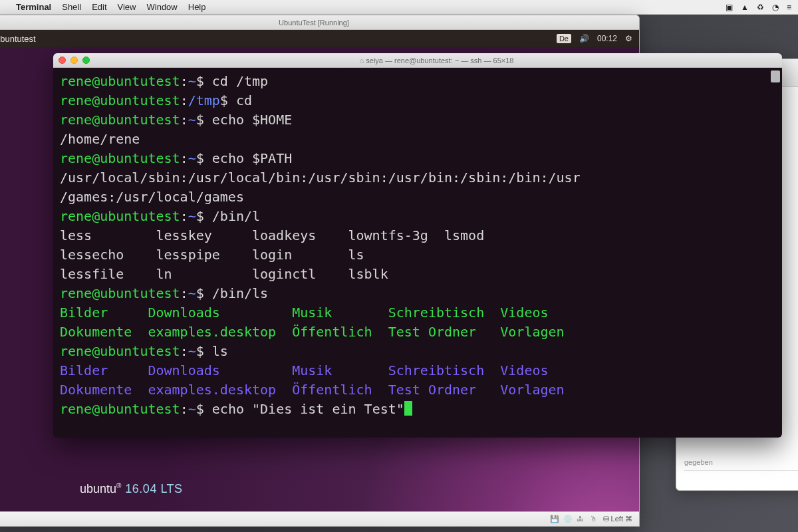 This screenshot has width=798, height=532. I want to click on terminal-title: ⌂ seiya — rene@ubuntutest: ~ — ssh — 65×…, so click(436, 61).